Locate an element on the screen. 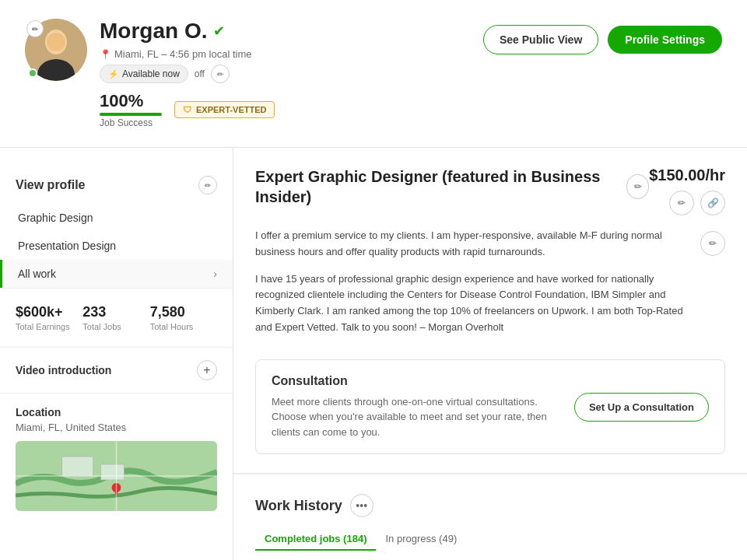 The height and width of the screenshot is (560, 747). view-profile-edit-button: ✏ is located at coordinates (208, 185).